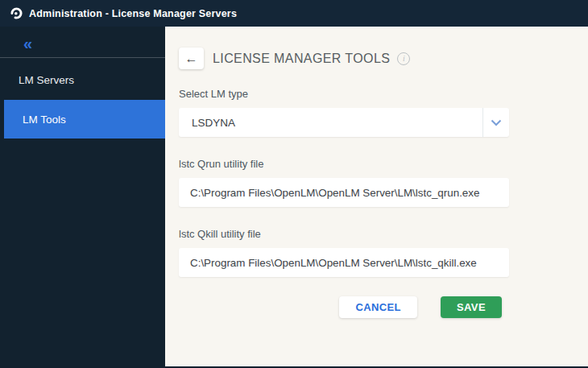 The image size is (588, 368). I want to click on qrun-path-input, so click(344, 192).